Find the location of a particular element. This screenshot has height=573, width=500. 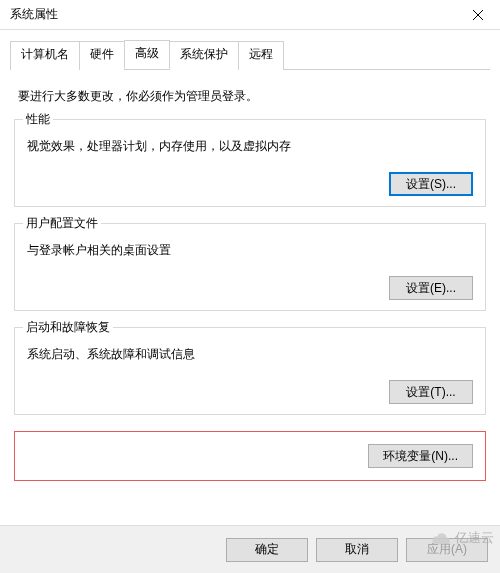

tab-strip: 计算机名 硬件 高级 系统保护 远程 is located at coordinates (250, 50).